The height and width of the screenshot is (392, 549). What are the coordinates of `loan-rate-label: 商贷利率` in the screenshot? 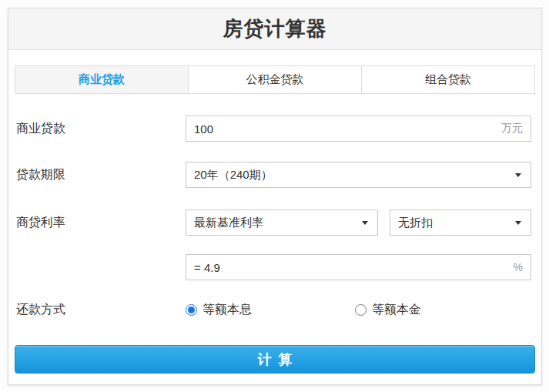 It's located at (101, 223).